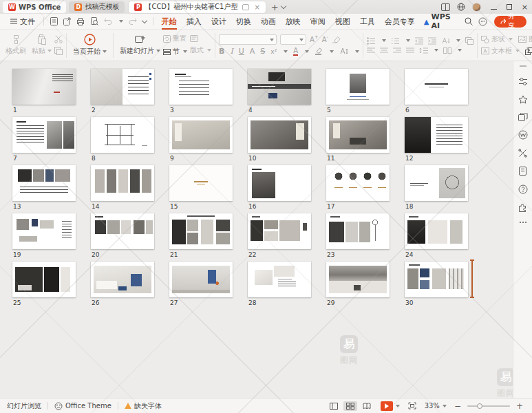 Image resolution: width=532 pixels, height=413 pixels. What do you see at coordinates (372, 41) in the screenshot?
I see `bullets-button` at bounding box center [372, 41].